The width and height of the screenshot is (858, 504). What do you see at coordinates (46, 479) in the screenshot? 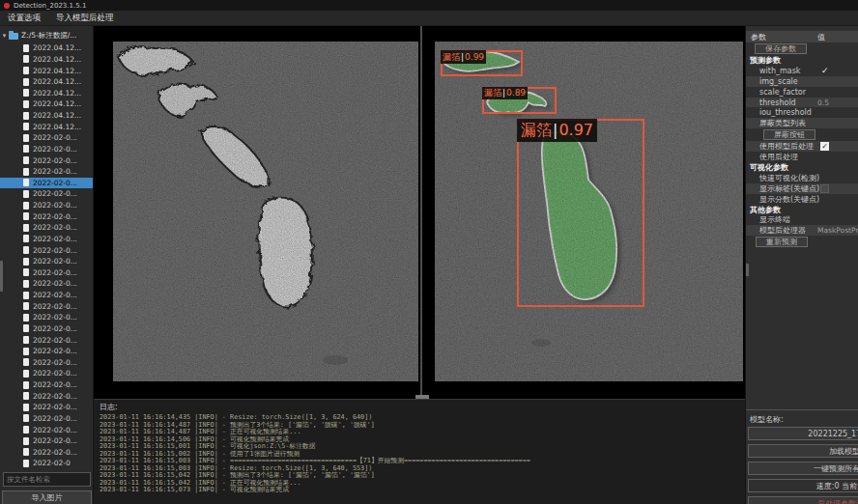
I see `search-input` at bounding box center [46, 479].